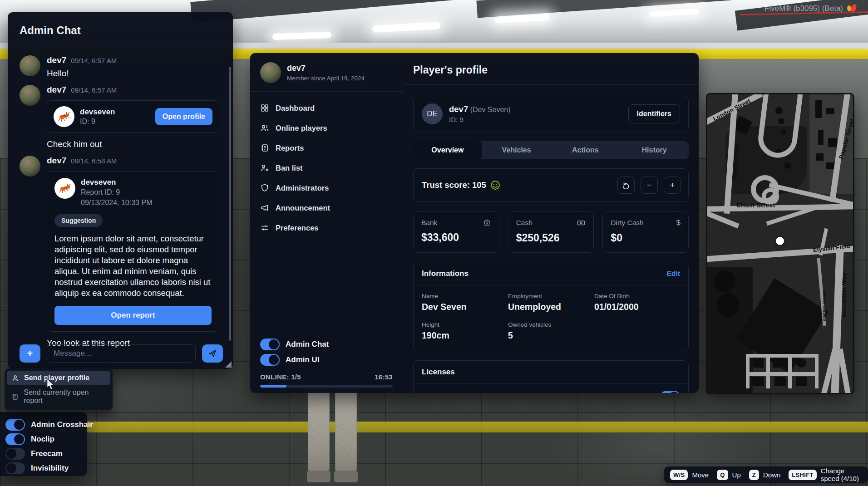 The width and height of the screenshot is (868, 486). Describe the element at coordinates (551, 388) in the screenshot. I see `license-row-weapon: Weapon License` at that location.